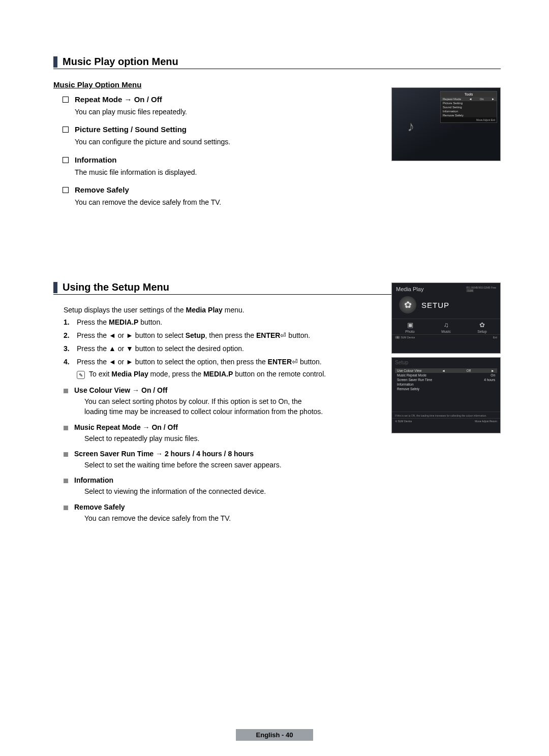 This screenshot has width=549, height=756. What do you see at coordinates (482, 327) in the screenshot?
I see `tab-setup: ✿Setup` at bounding box center [482, 327].